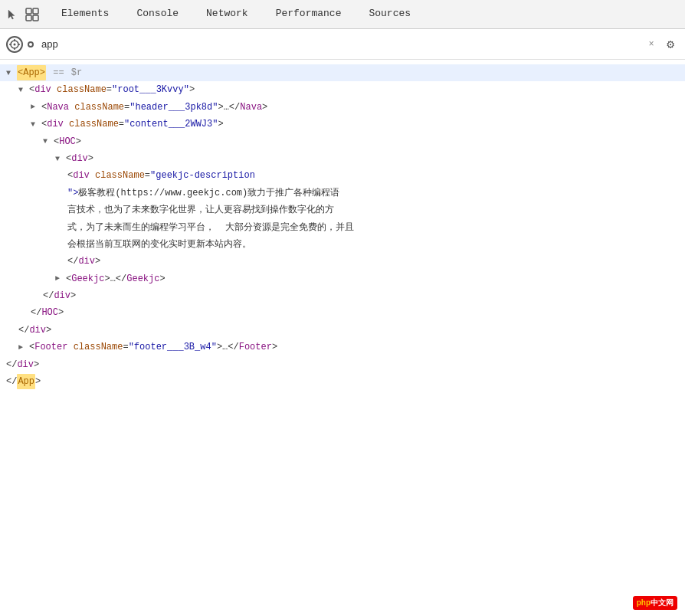 The image size is (685, 616). What do you see at coordinates (342, 313) in the screenshot?
I see `dom-line: </HOC>` at bounding box center [342, 313].